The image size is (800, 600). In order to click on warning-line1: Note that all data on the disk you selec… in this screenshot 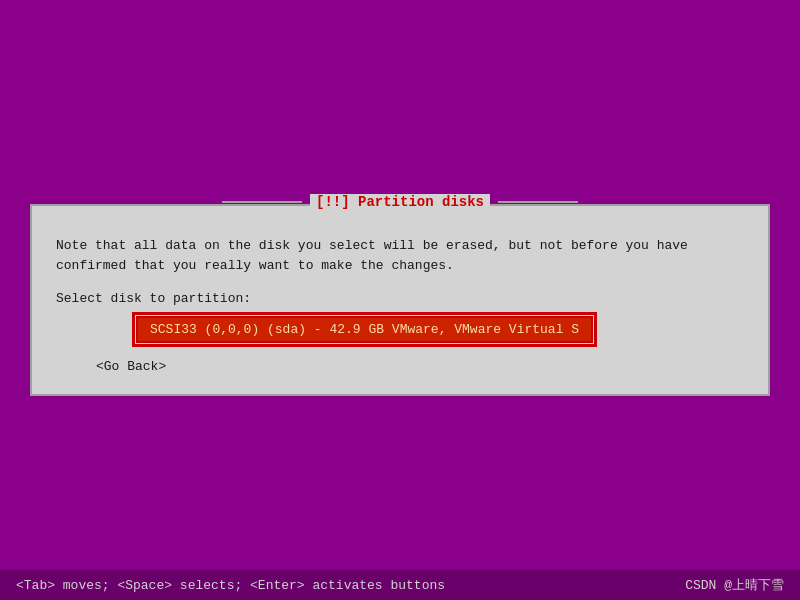, I will do `click(372, 246)`.